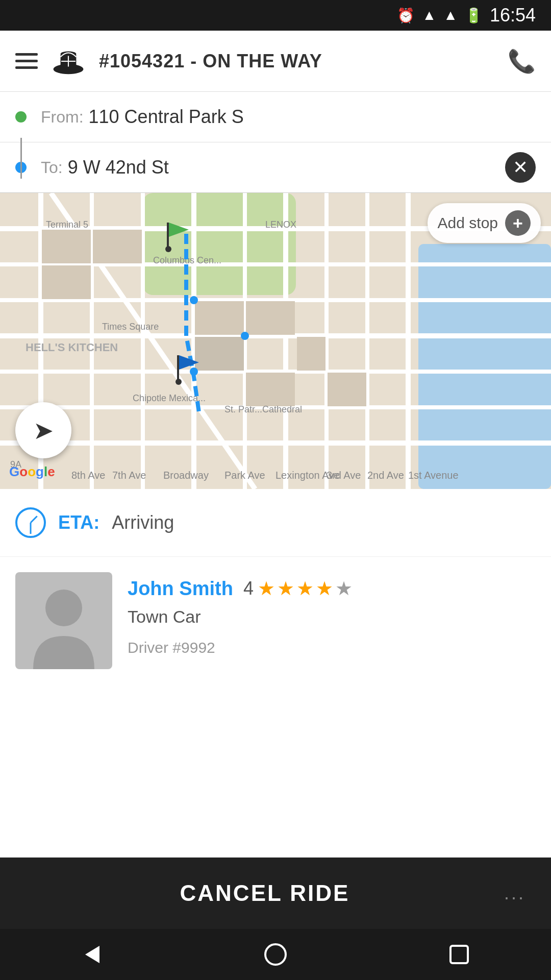 The width and height of the screenshot is (551, 980). I want to click on signal-icon: ▲, so click(450, 15).